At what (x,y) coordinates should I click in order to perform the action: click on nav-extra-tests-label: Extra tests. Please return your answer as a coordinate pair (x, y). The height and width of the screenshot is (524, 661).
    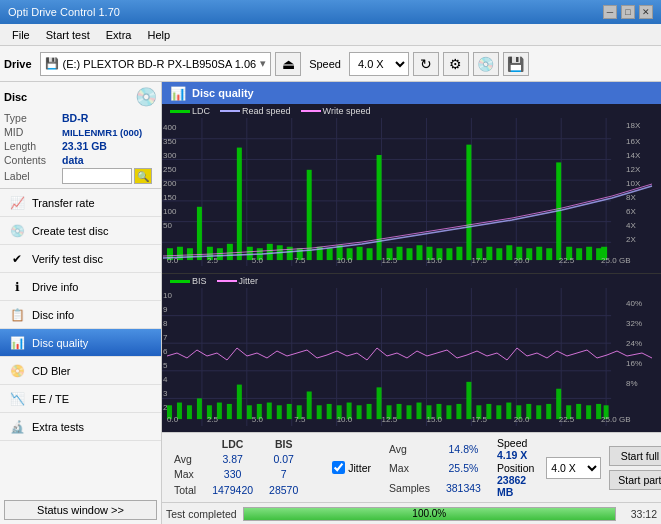
    Looking at the image, I should click on (58, 427).